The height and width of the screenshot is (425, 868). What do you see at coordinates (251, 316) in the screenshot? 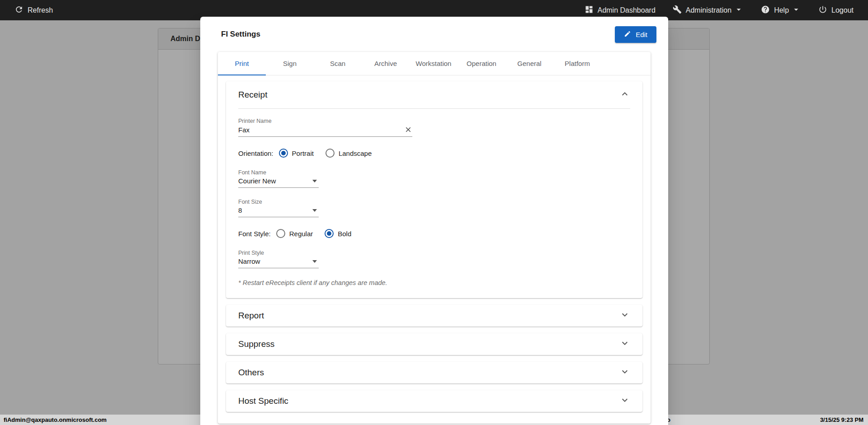
I see `report-section-title: Report` at bounding box center [251, 316].